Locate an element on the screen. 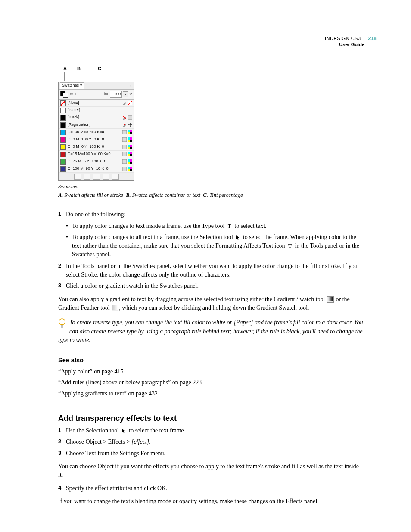 The height and width of the screenshot is (532, 411). page-number: 218 is located at coordinates (371, 38).